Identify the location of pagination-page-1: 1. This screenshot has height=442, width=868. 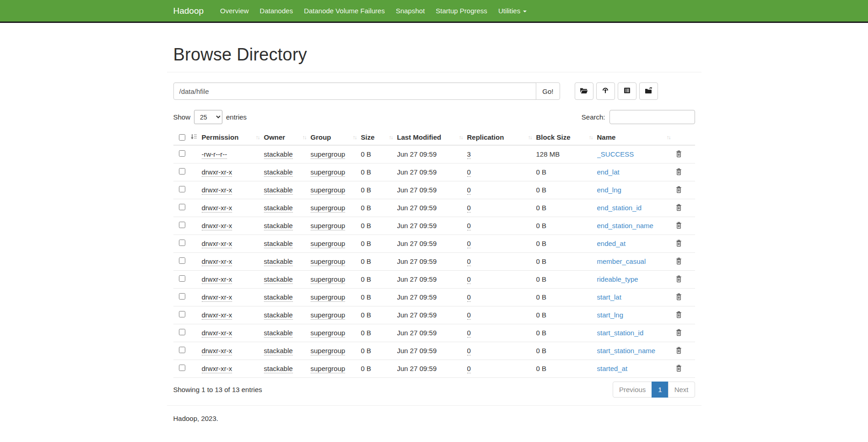
(660, 389).